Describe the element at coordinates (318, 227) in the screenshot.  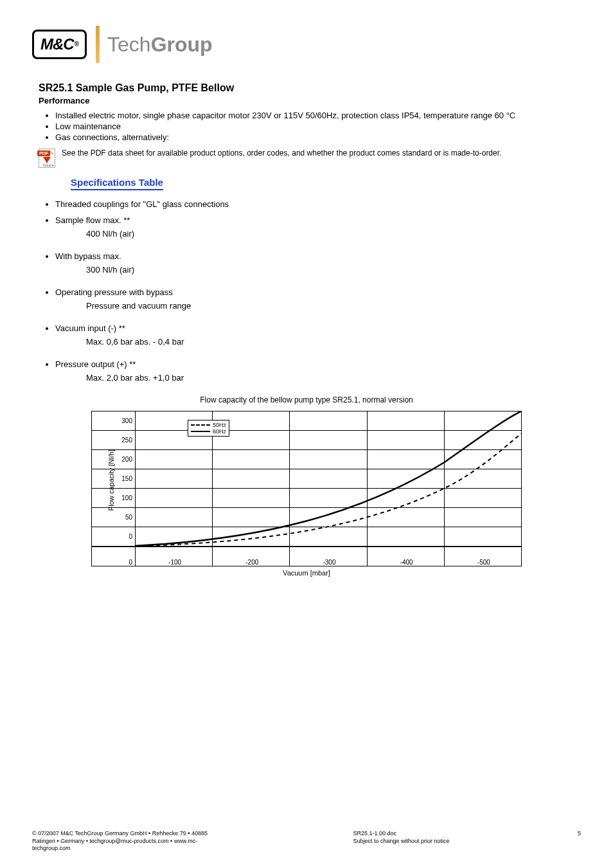
I see `spec-item: Sample flow max. ** 400 Nl/h (air)` at that location.